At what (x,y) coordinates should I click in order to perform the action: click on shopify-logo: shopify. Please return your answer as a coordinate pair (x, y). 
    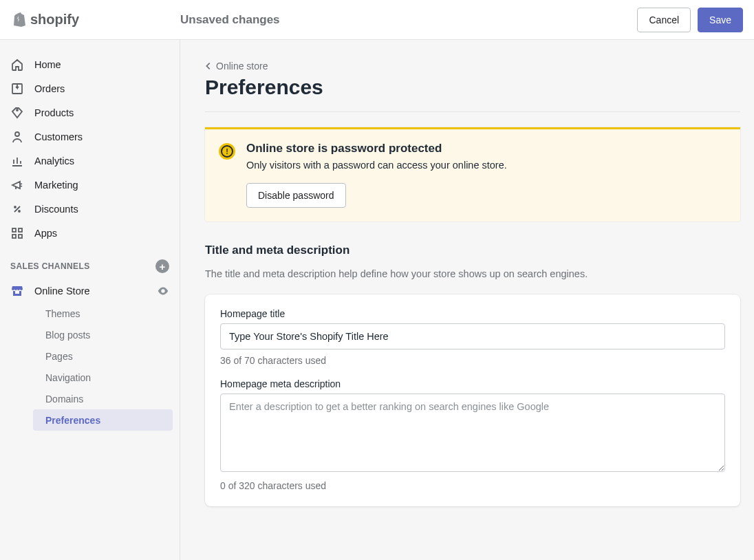
    Looking at the image, I should click on (45, 20).